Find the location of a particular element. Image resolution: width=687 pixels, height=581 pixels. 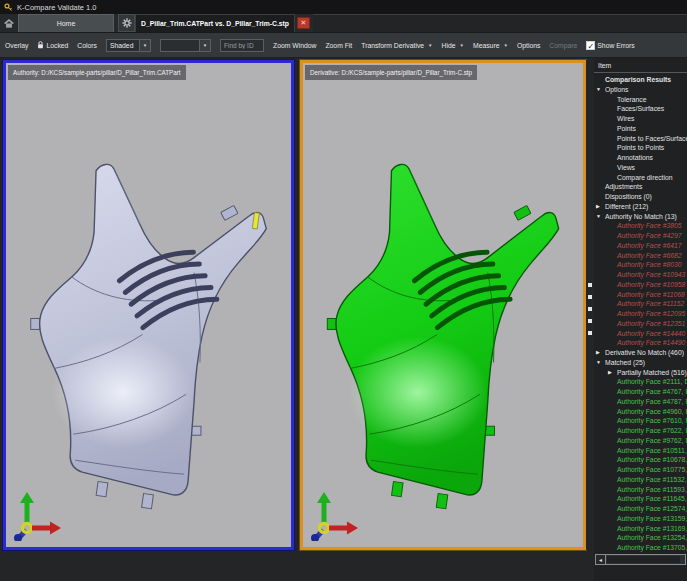

tree-item: Authority Face #9762, De is located at coordinates (640, 441).